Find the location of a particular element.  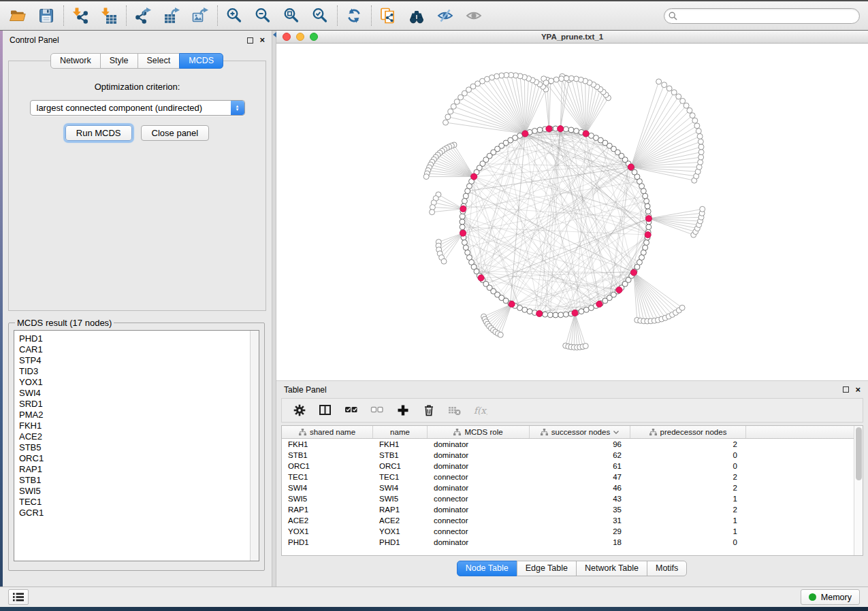

table-row: RAP1RAP1dominator352 is located at coordinates (572, 510).